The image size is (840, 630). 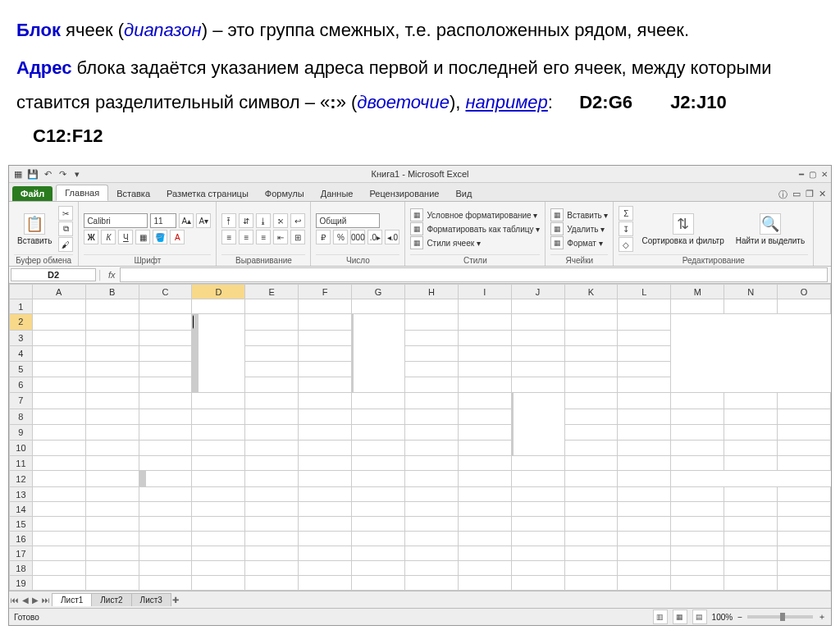 What do you see at coordinates (66, 244) in the screenshot?
I see `format-painter-icon: 🖌` at bounding box center [66, 244].